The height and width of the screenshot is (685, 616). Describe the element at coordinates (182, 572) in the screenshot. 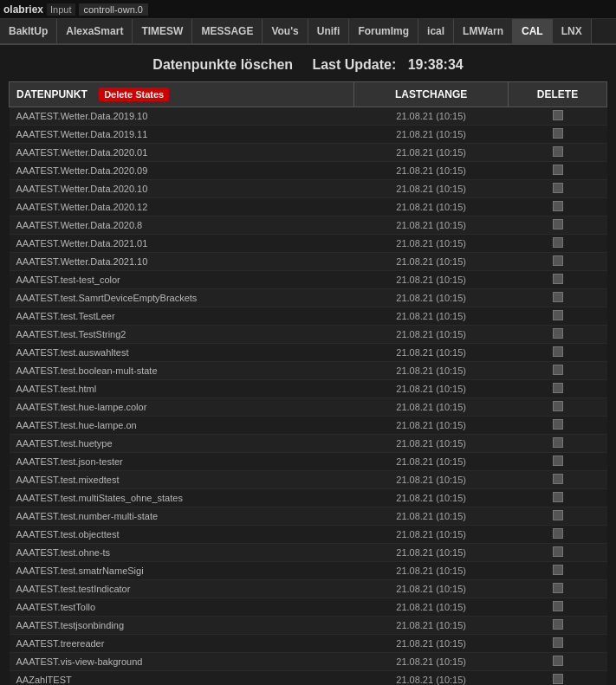

I see `datenpunkt-name-cell: AAATEST.test.smatrNameSigi` at that location.